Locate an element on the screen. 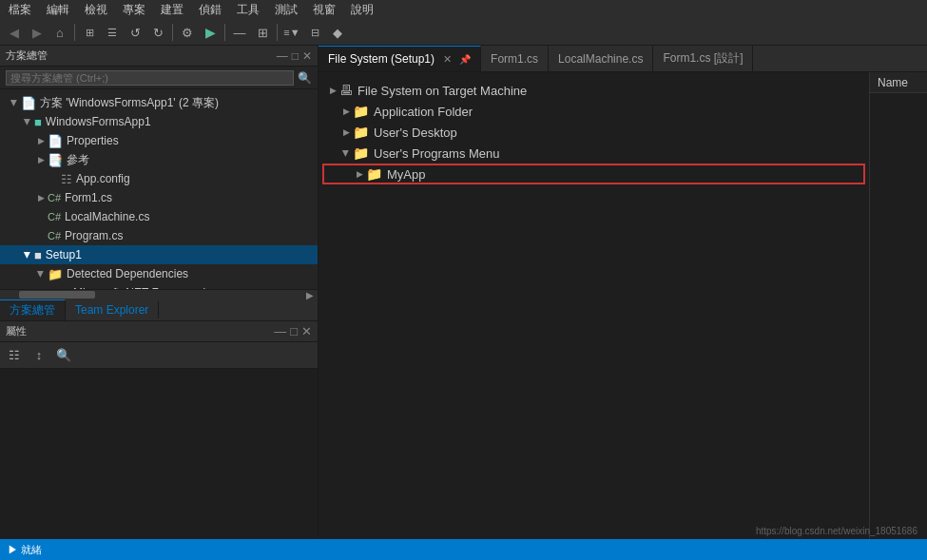  forward-button: ▶ is located at coordinates (37, 32).